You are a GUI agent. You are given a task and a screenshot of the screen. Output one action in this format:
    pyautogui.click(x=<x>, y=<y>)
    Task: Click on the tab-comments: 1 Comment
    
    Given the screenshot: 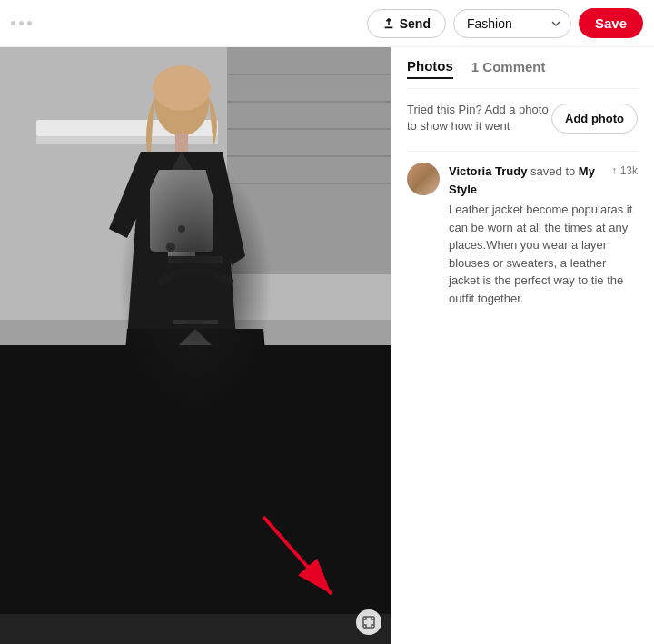 What is the action you would take?
    pyautogui.click(x=509, y=69)
    